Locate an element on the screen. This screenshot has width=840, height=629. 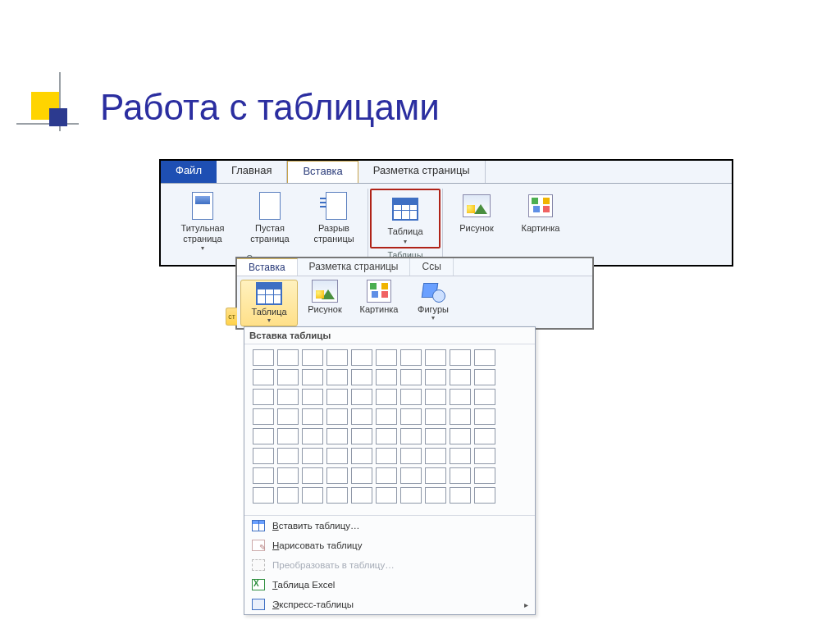
menu-quick-tables: Экспресс-таблицы ▸ is located at coordinates (390, 604).